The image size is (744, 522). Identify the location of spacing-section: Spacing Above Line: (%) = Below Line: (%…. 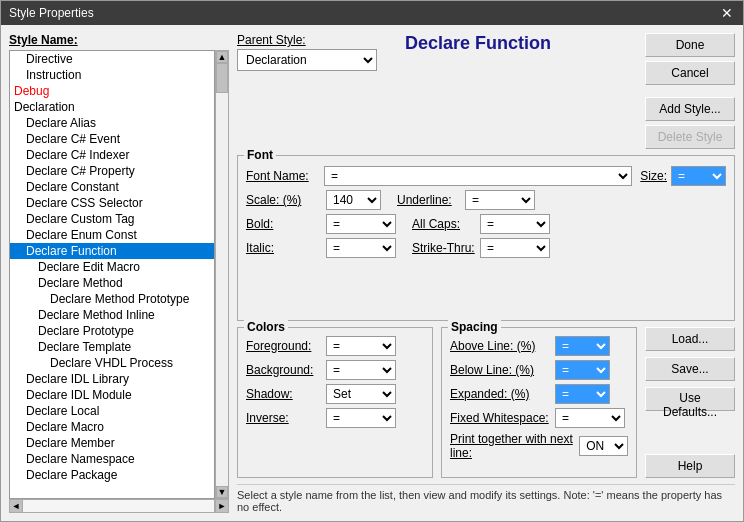
(539, 403).